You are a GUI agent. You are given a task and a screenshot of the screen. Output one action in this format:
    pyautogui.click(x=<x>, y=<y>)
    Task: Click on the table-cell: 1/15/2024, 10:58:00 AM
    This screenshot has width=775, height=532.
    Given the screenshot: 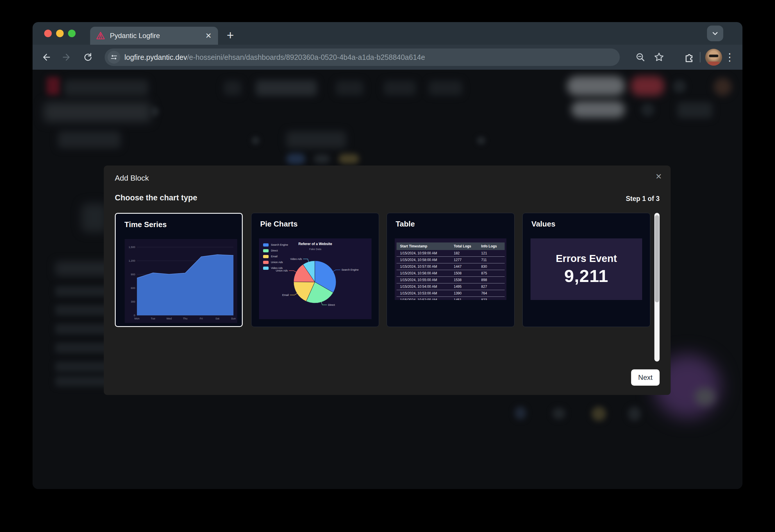 What is the action you would take?
    pyautogui.click(x=424, y=260)
    